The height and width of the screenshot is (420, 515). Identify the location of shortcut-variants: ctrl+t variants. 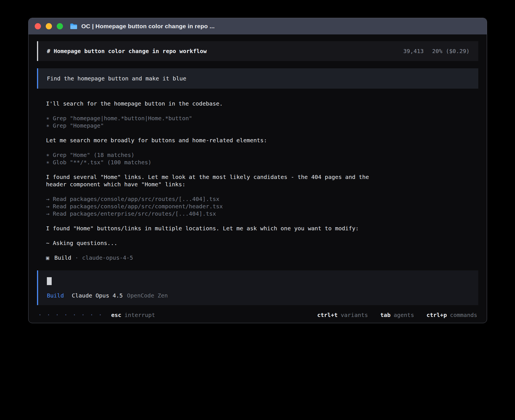
(342, 315).